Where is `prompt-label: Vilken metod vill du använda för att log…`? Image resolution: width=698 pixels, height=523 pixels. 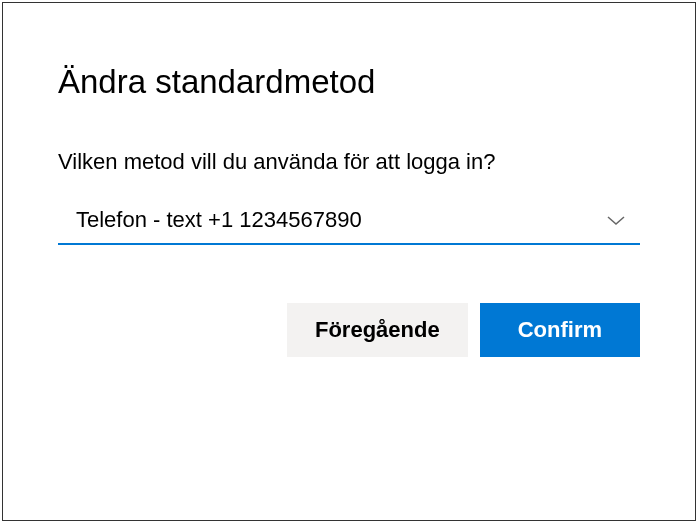
prompt-label: Vilken metod vill du använda för att log… is located at coordinates (349, 162).